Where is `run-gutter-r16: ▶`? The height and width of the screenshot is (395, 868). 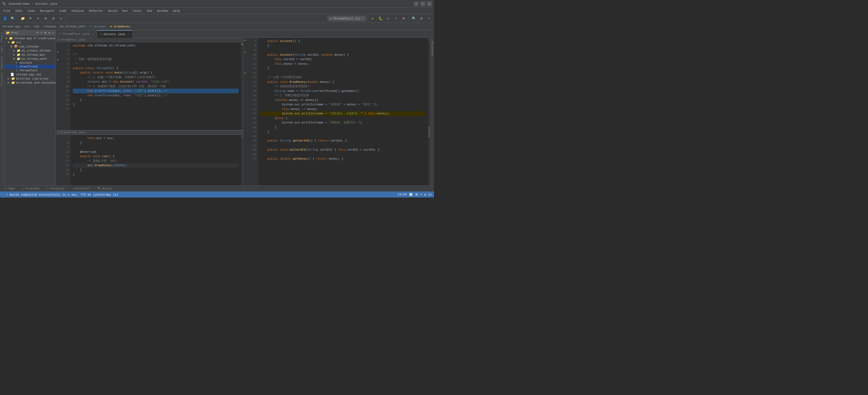
run-gutter-r16: ▶ is located at coordinates (245, 73).